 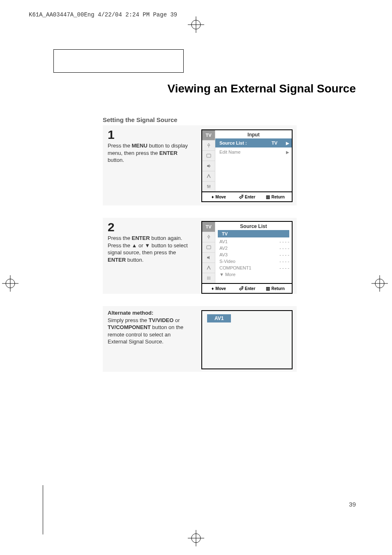 What do you see at coordinates (151, 249) in the screenshot?
I see `step-text: Press the ENTER button again. Press the …` at bounding box center [151, 249].